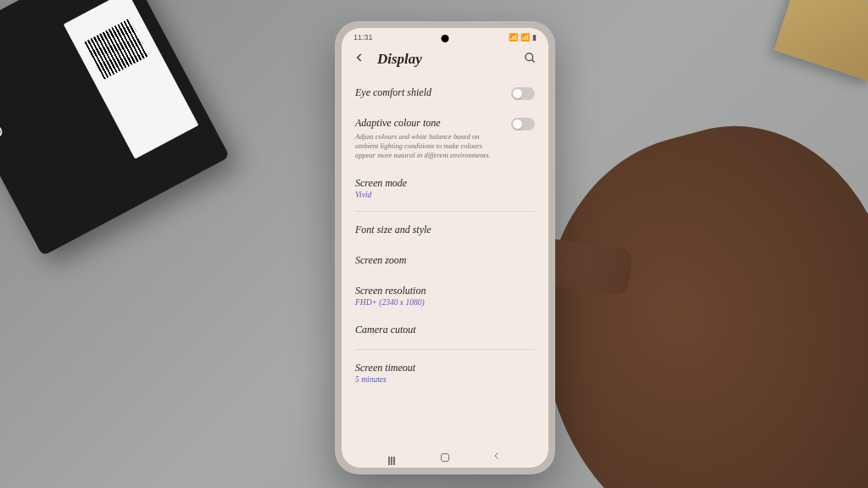 The image size is (868, 488). What do you see at coordinates (445, 458) in the screenshot?
I see `navigation-bar` at bounding box center [445, 458].